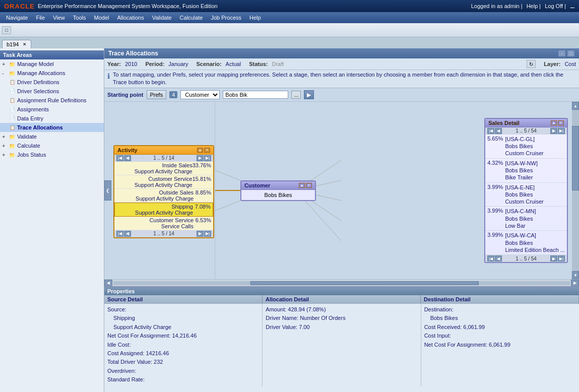 This screenshot has width=579, height=392. Describe the element at coordinates (52, 55) in the screenshot. I see `task-areas-header: Task Areas` at that location.